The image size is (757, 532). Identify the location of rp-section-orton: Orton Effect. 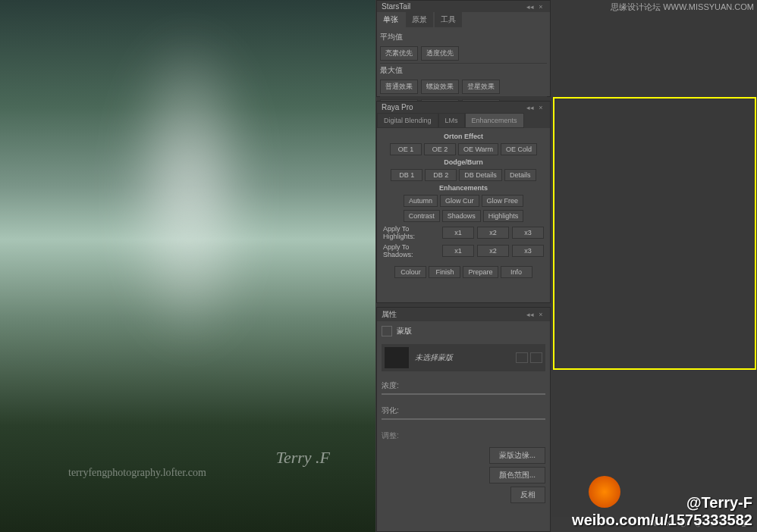
(463, 136).